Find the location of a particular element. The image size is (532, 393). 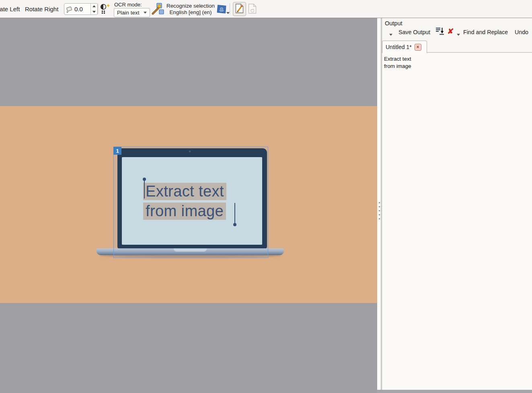

save-output-label: Save Output is located at coordinates (414, 32).